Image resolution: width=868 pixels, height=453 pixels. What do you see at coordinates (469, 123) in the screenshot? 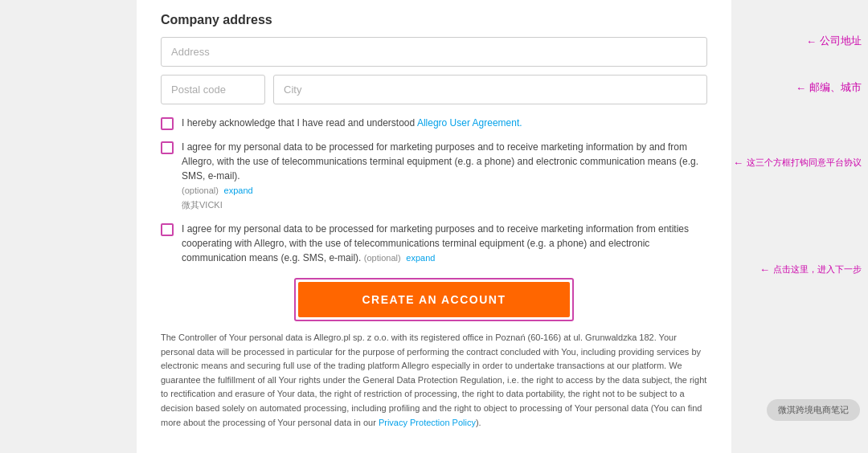
I see `allegro-agreement-link: Allegro User Agreement.` at bounding box center [469, 123].